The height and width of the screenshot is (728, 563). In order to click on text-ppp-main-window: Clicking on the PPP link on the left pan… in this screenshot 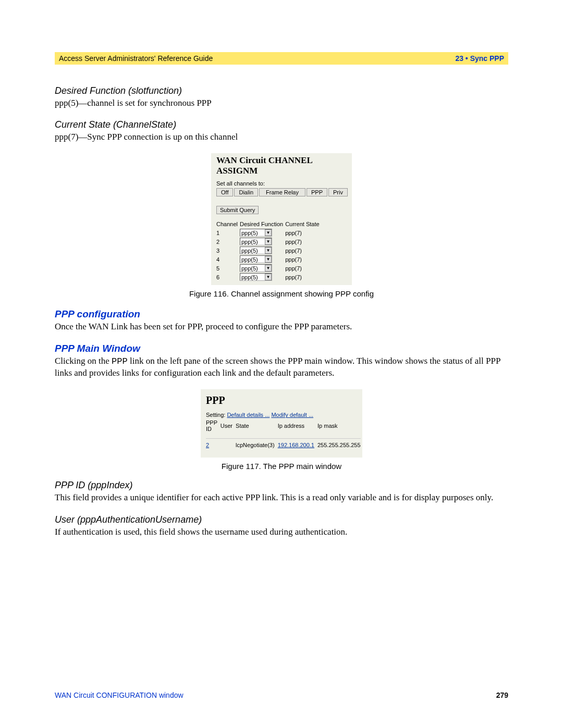, I will do `click(282, 367)`.